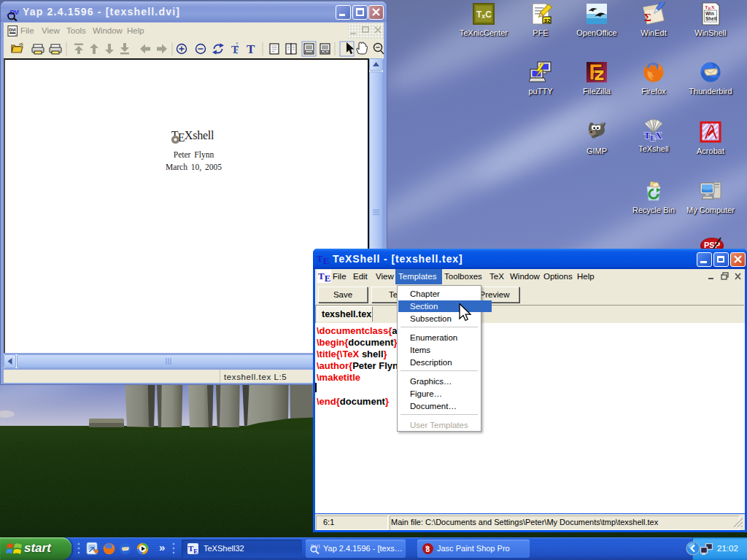 This screenshot has height=560, width=747. What do you see at coordinates (547, 20) in the screenshot?
I see `svg-text: 32` at bounding box center [547, 20].